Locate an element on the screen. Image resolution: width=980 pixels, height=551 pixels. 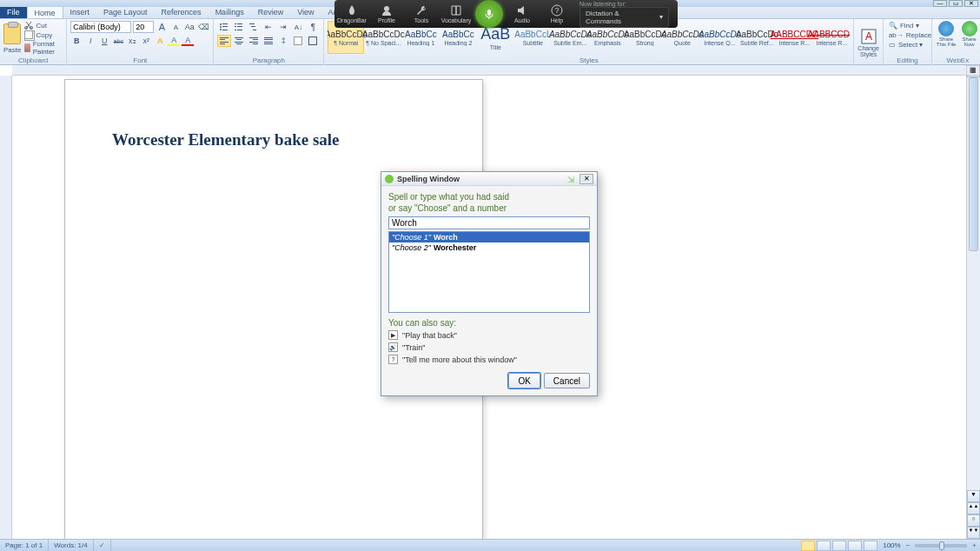
style-item: AaBbCcDcIntense Q... is located at coordinates (719, 37).